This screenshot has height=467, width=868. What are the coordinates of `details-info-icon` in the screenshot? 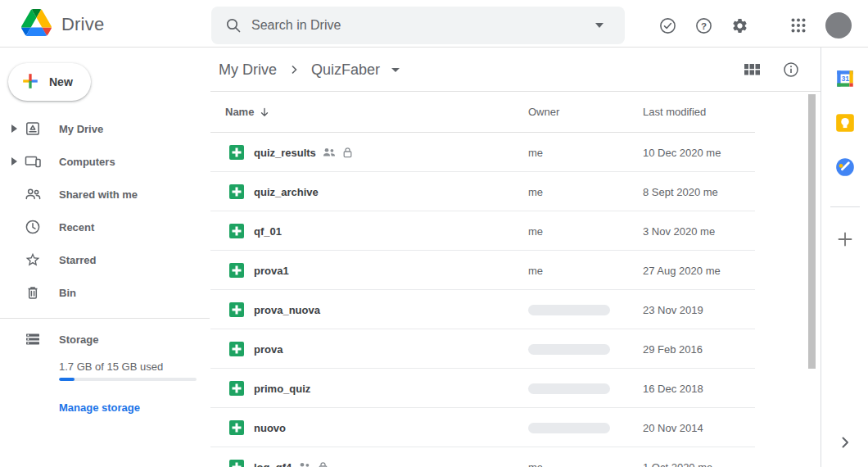 It's located at (791, 70).